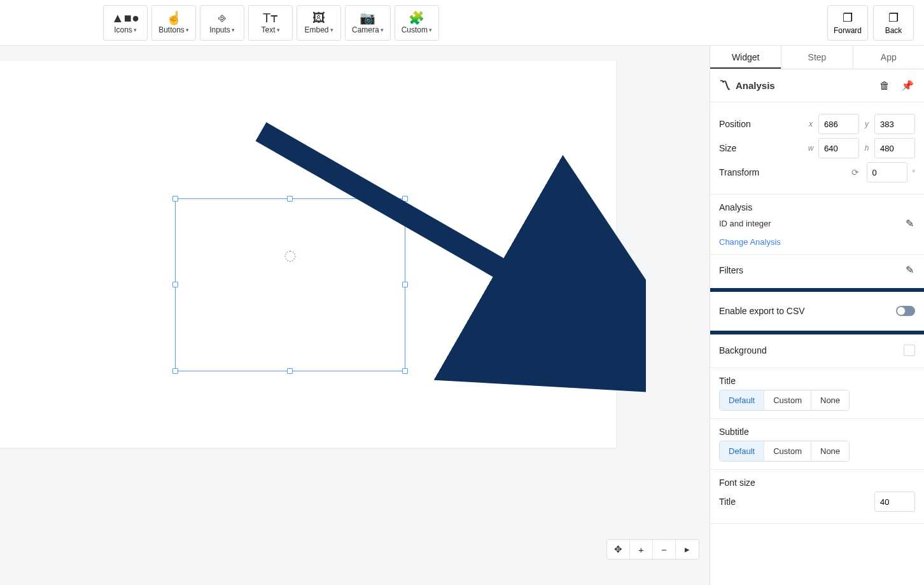  Describe the element at coordinates (462, 23) in the screenshot. I see `top-toolbar: ▲■● Icons ▾ ☝ Buttons ▾ ⎆ Inputs ▾ Tᴛ Te…` at that location.